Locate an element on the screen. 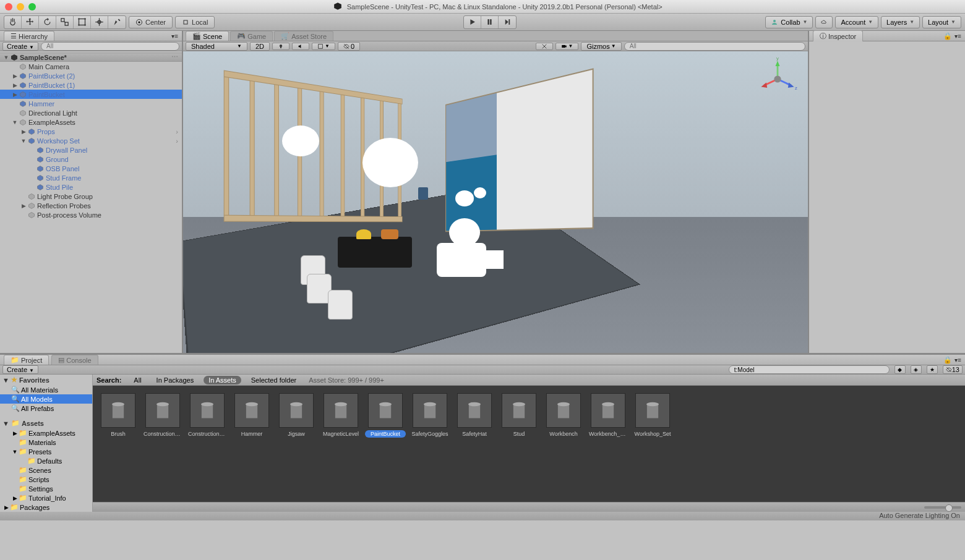  rotate-tool-button is located at coordinates (48, 22).